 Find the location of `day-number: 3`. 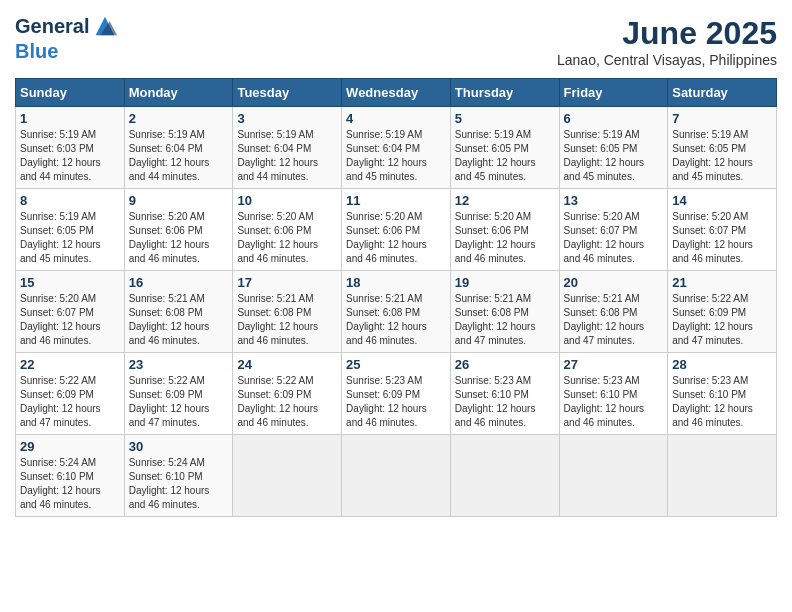

day-number: 3 is located at coordinates (287, 118).